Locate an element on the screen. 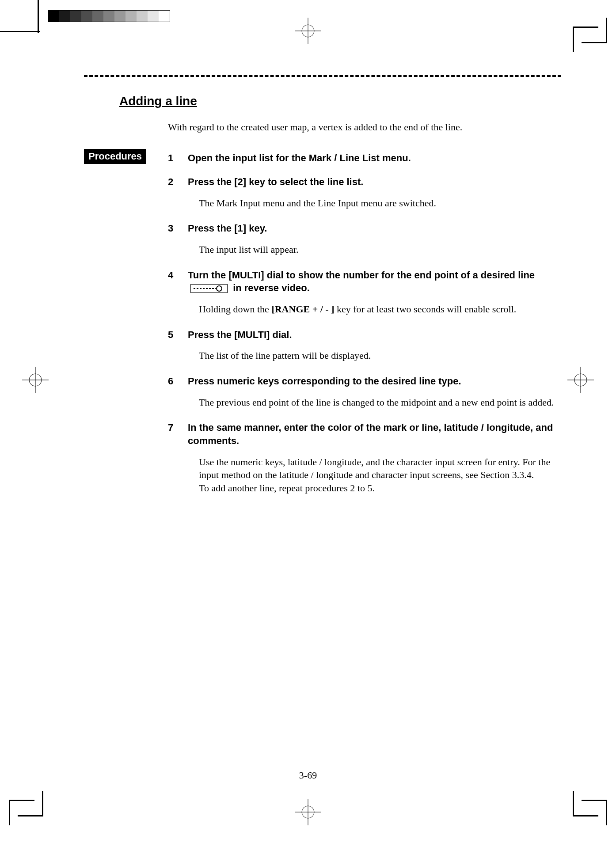  step-number: 5 is located at coordinates (136, 350).